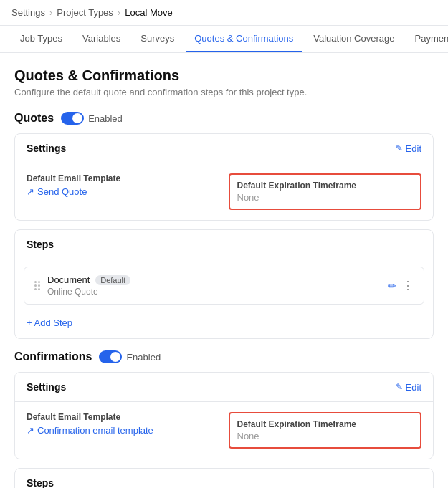 Image resolution: width=448 pixels, height=488 pixels. Describe the element at coordinates (46, 387) in the screenshot. I see `confirmations-settings-title: Settings` at that location.